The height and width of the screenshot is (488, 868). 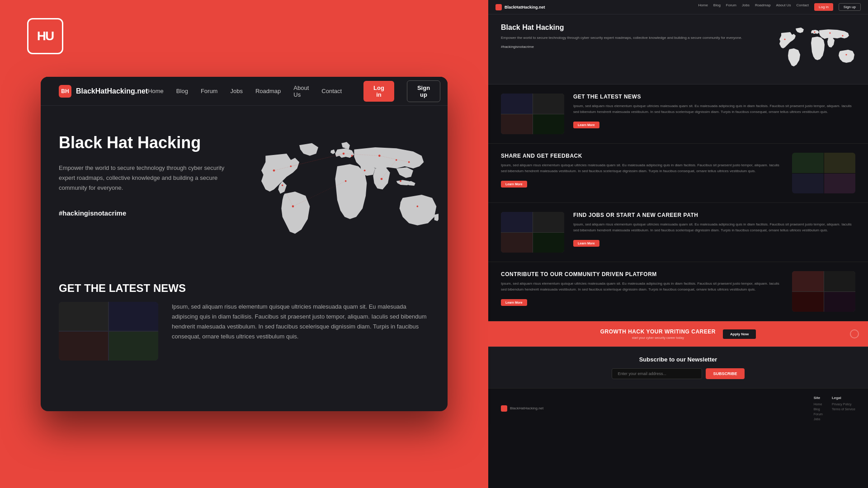 I want to click on newsletter-form: SUBSCRIBE, so click(x=678, y=374).